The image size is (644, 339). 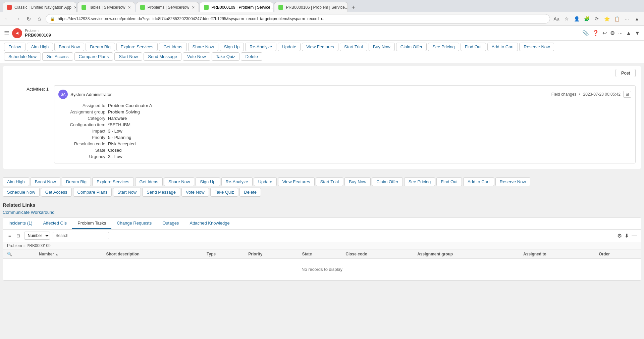 I want to click on back-button: ←, so click(x=7, y=19).